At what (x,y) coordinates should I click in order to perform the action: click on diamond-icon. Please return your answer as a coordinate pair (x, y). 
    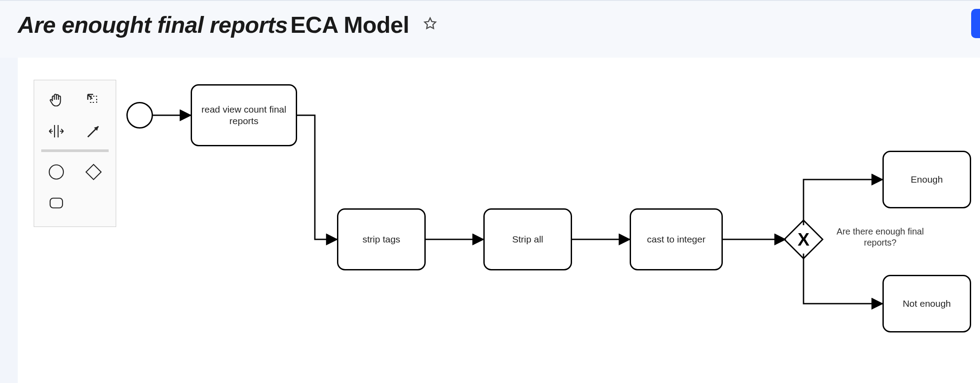
    Looking at the image, I should click on (94, 172).